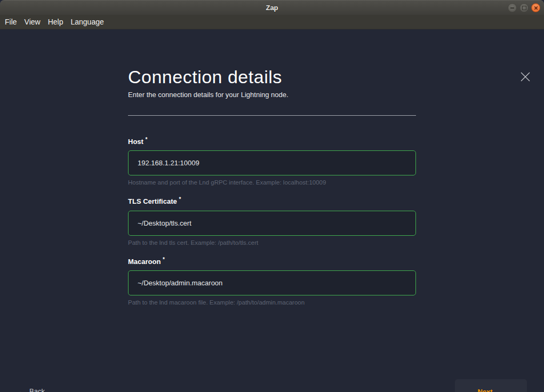 This screenshot has width=544, height=392. What do you see at coordinates (491, 386) in the screenshot?
I see `next-button: Next →` at bounding box center [491, 386].